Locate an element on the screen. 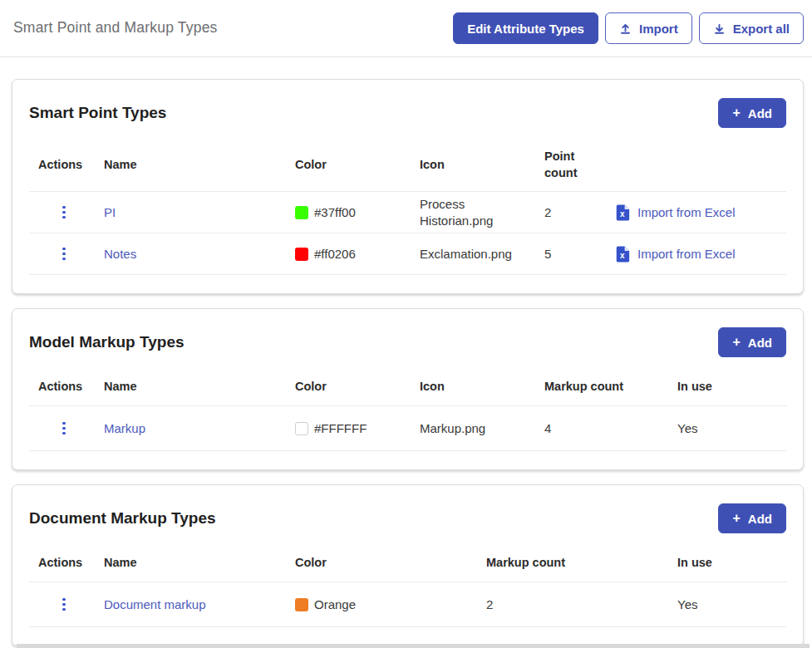 This screenshot has width=812, height=648. table-row-document-markup: Document markup Orange 2 Yes is located at coordinates (407, 604).